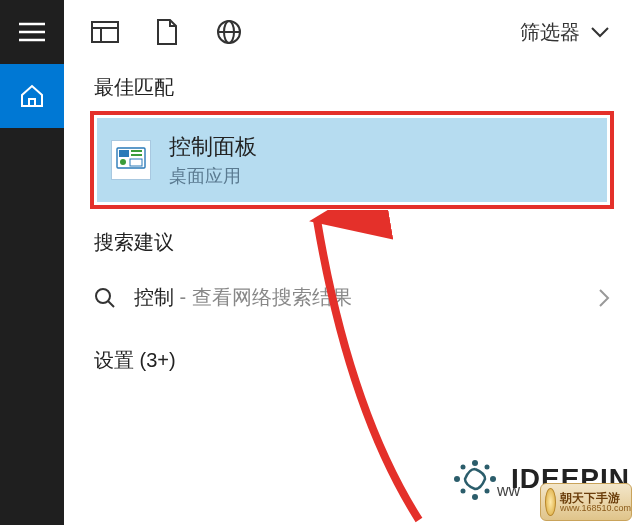 This screenshot has height=525, width=640. Describe the element at coordinates (352, 160) in the screenshot. I see `best-match-result: 控制面板 桌面应用` at that location.